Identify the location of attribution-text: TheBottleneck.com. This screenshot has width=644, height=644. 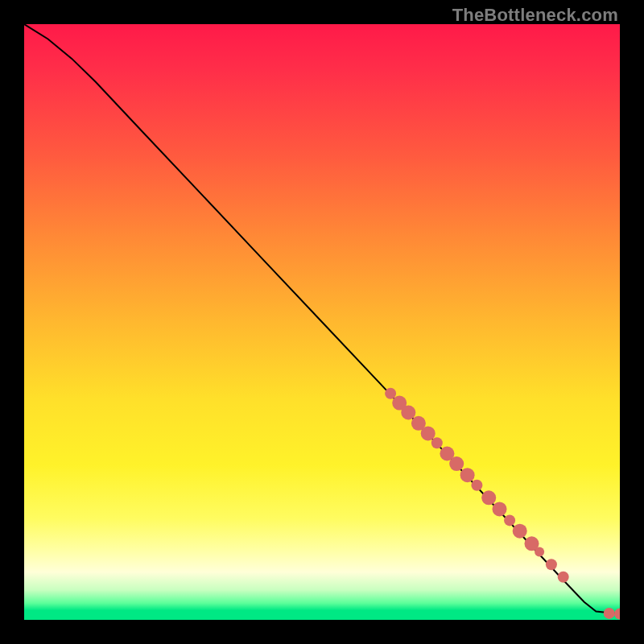
(535, 15).